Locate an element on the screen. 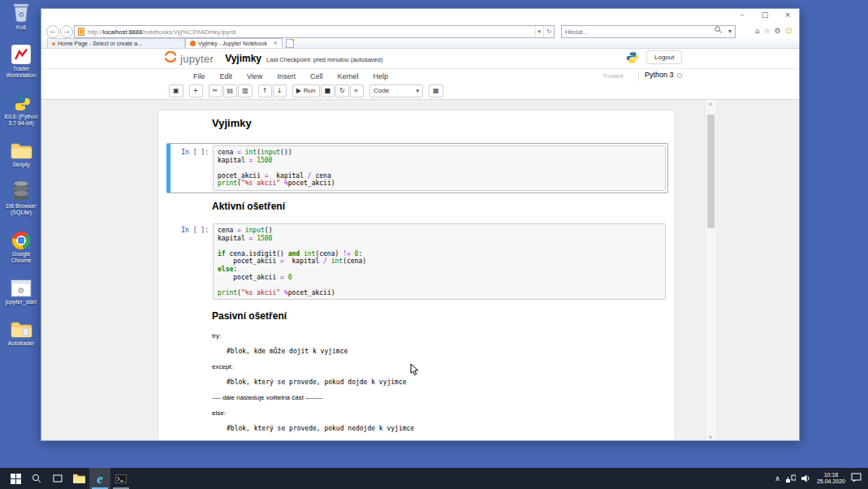 This screenshot has height=489, width=868. taskbar: e ∧ 10:18 25.04.2020 is located at coordinates (434, 478).